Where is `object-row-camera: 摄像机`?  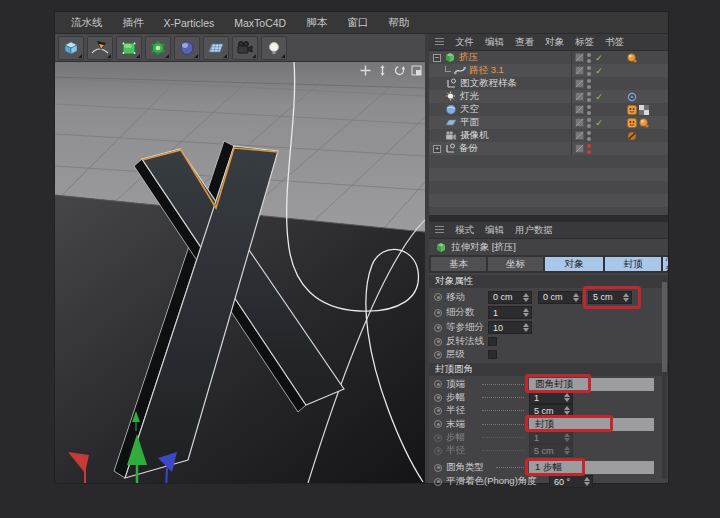 object-row-camera: 摄像机 is located at coordinates (548, 136).